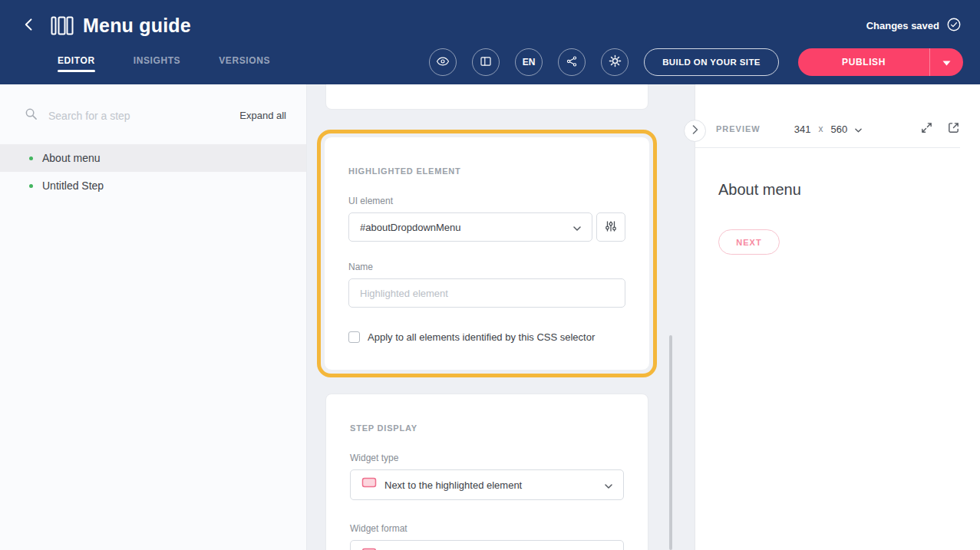 This screenshot has height=550, width=980. What do you see at coordinates (77, 65) in the screenshot?
I see `tab-editor: EDITOR` at bounding box center [77, 65].